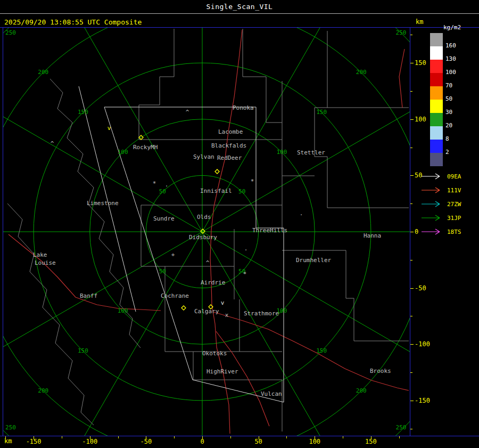 The image size is (479, 448). What do you see at coordinates (217, 172) in the screenshot?
I see `city-marker-diamond` at bounding box center [217, 172].